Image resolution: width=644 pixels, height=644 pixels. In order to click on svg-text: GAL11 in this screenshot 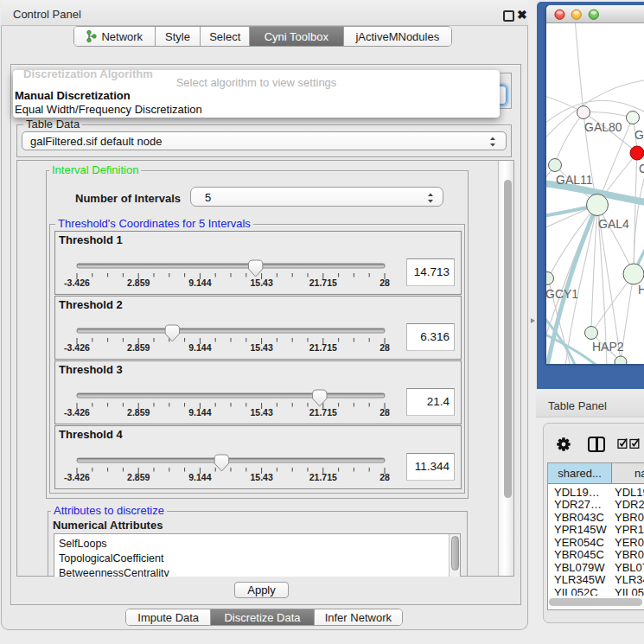, I will do `click(574, 180)`.